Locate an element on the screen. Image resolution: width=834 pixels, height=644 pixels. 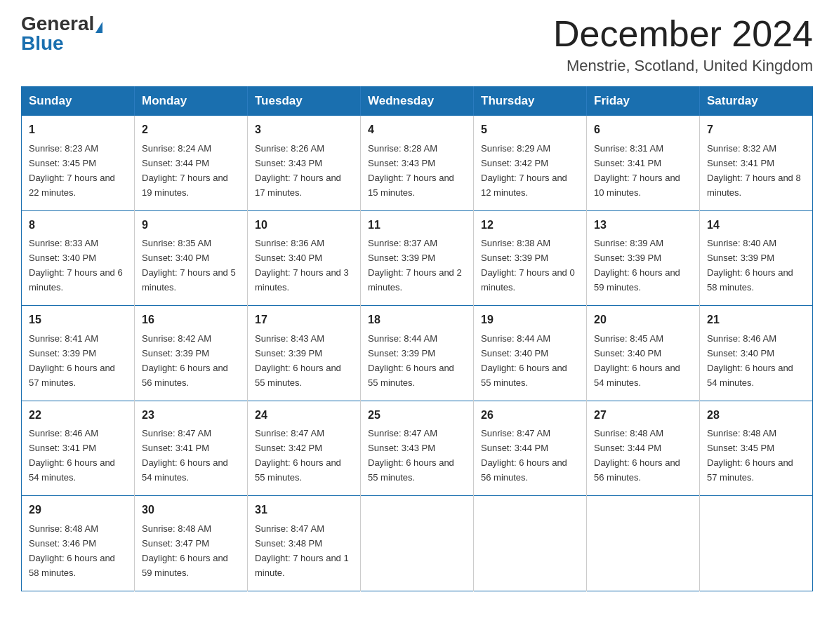
day-info: Sunrise: 8:32 AMSunset: 3:41 PMDaylight:… is located at coordinates (754, 170).